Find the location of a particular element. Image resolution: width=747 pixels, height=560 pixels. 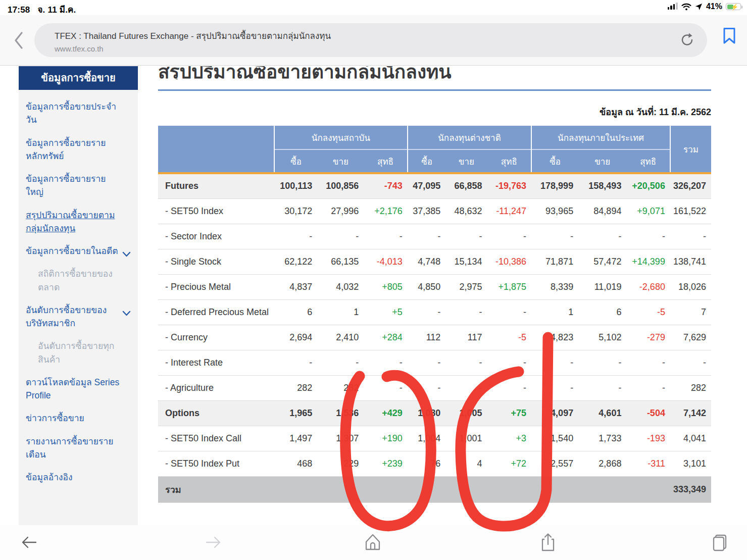

row-label: - SET50 Index Put is located at coordinates (216, 464).